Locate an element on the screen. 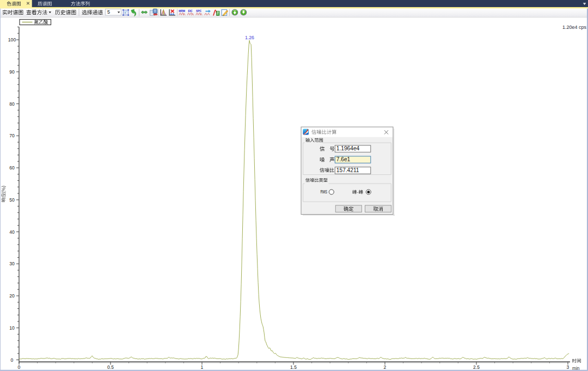  svg-text: 1.1964e4 is located at coordinates (348, 148).